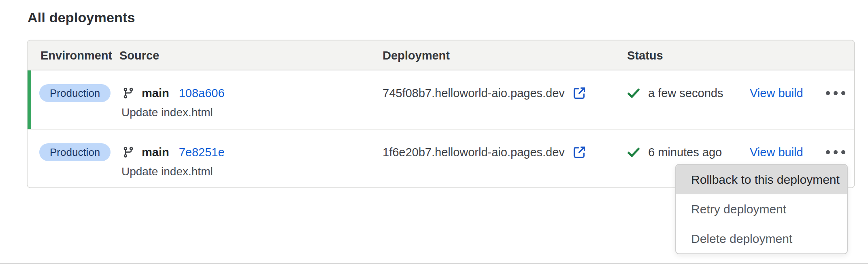 This screenshot has height=268, width=868. I want to click on menu-item-rollback: Rollback to this deployment, so click(762, 180).